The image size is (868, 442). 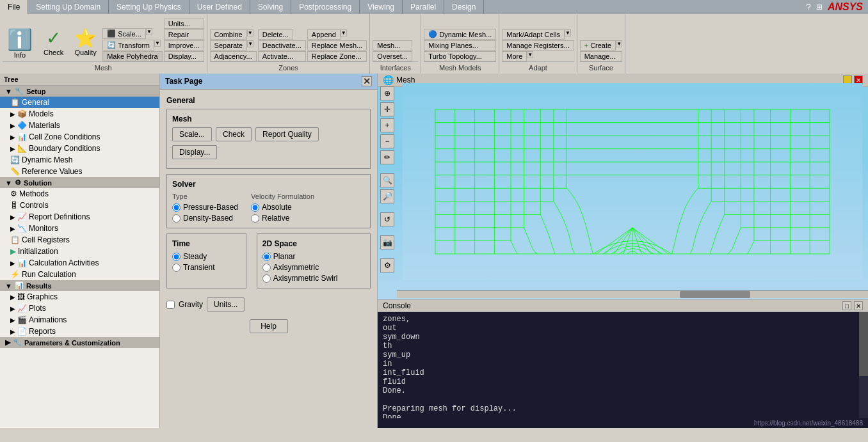 What do you see at coordinates (79, 91) in the screenshot?
I see `tree-setup-header: ▼ 🔧 Setup` at bounding box center [79, 91].